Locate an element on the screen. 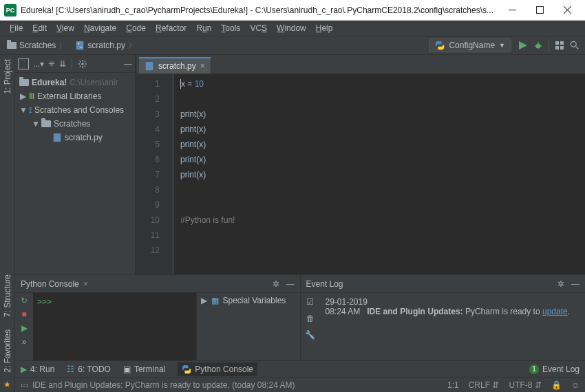 This screenshot has height=392, width=585. menu-vcs: VCS is located at coordinates (259, 28).